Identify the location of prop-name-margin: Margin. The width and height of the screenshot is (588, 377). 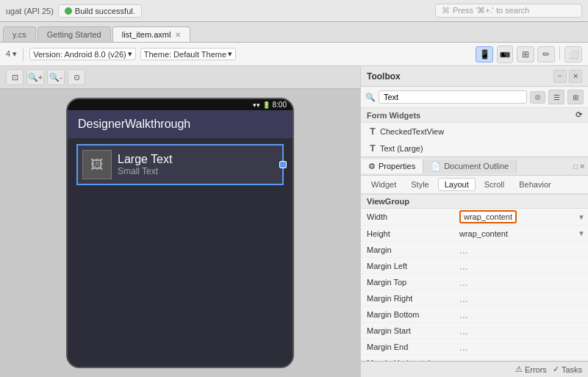
(409, 250).